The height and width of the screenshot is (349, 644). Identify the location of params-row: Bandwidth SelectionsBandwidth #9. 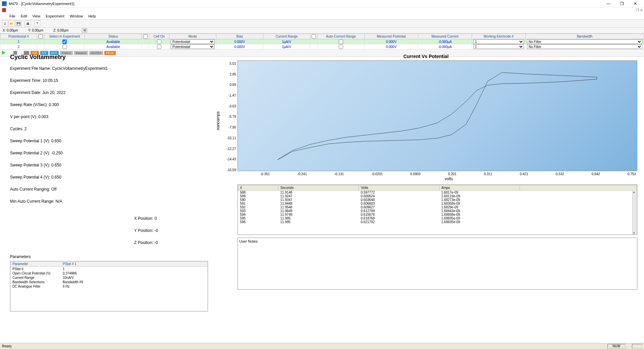
(109, 282).